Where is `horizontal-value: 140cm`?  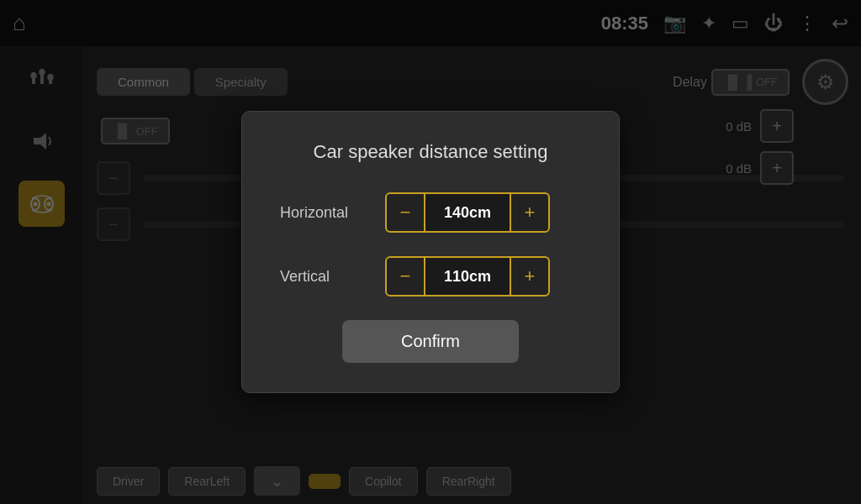
horizontal-value: 140cm is located at coordinates (467, 213).